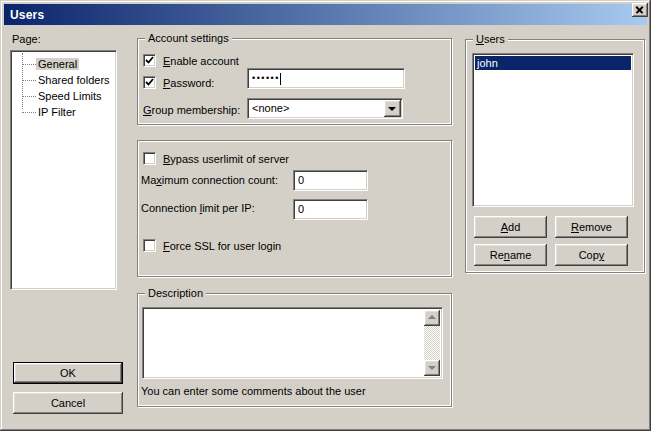 The image size is (651, 431). I want to click on enable-account-label: Enable account, so click(201, 61).